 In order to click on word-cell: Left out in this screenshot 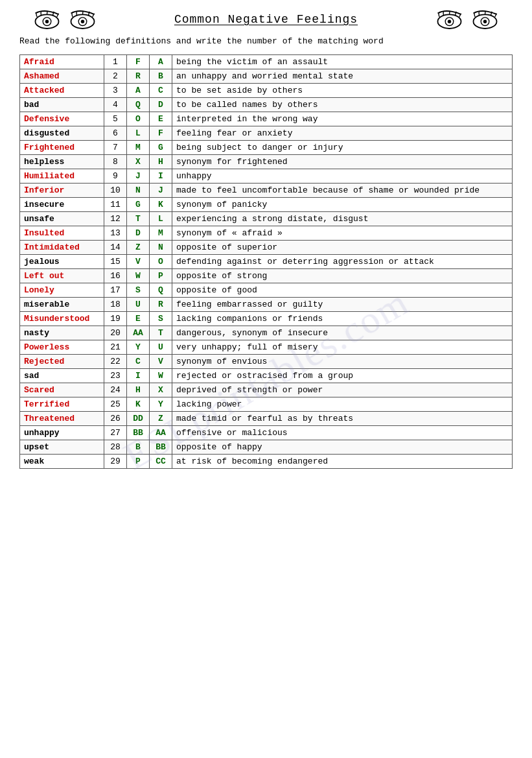, I will do `click(62, 276)`.